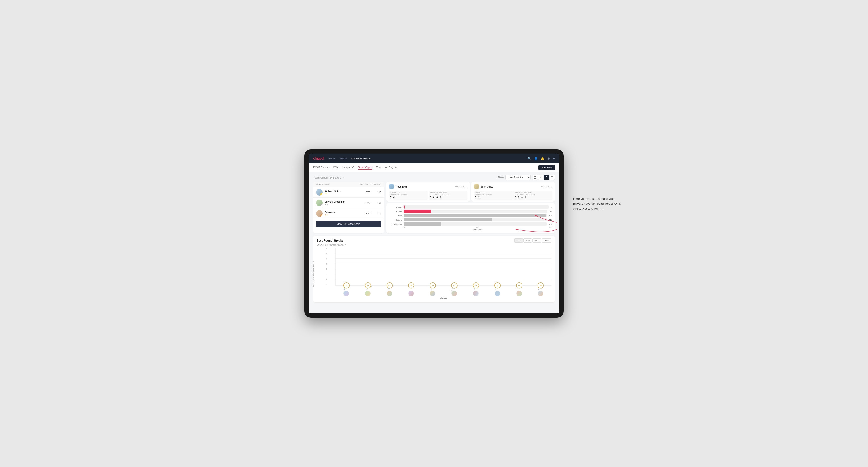 The height and width of the screenshot is (467, 868). I want to click on team-title-area: Team Clippd | 14 Players ✎, so click(329, 177).